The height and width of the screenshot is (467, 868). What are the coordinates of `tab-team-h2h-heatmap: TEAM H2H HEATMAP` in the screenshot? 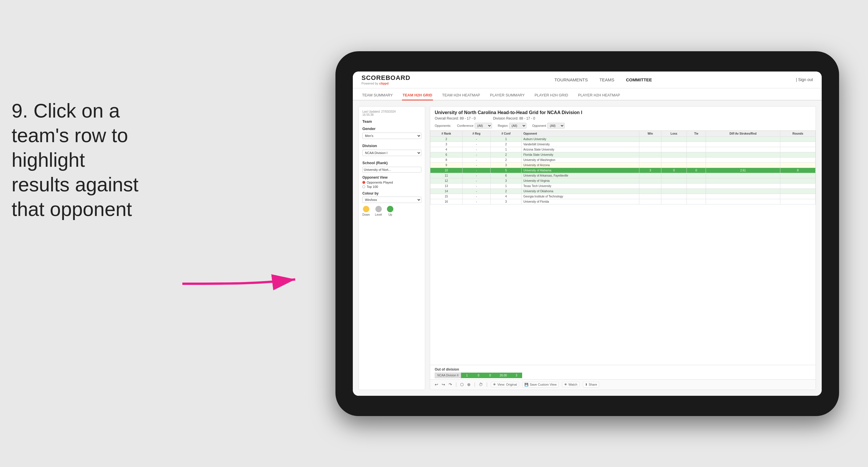 It's located at (461, 96).